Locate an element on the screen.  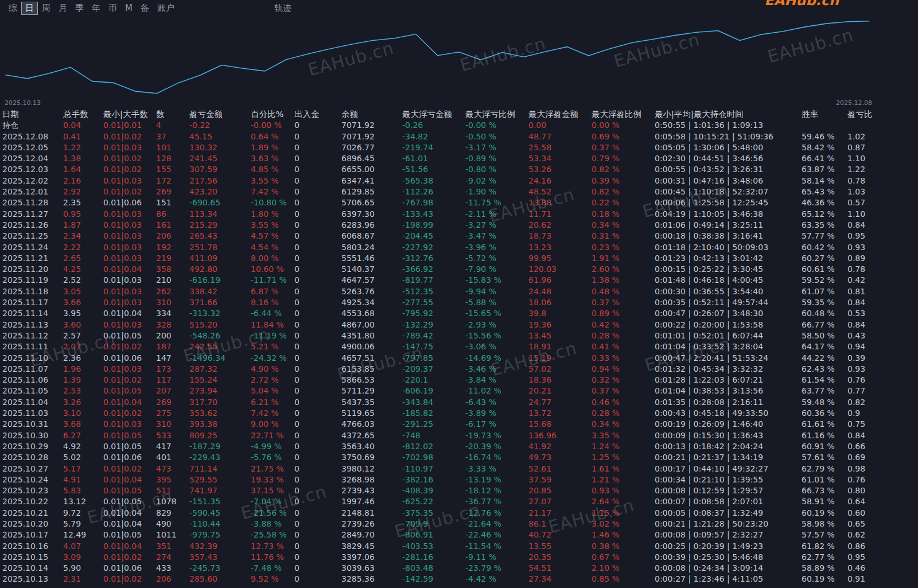
cell-max-float-profit-pct: 1.15 % is located at coordinates (621, 513).